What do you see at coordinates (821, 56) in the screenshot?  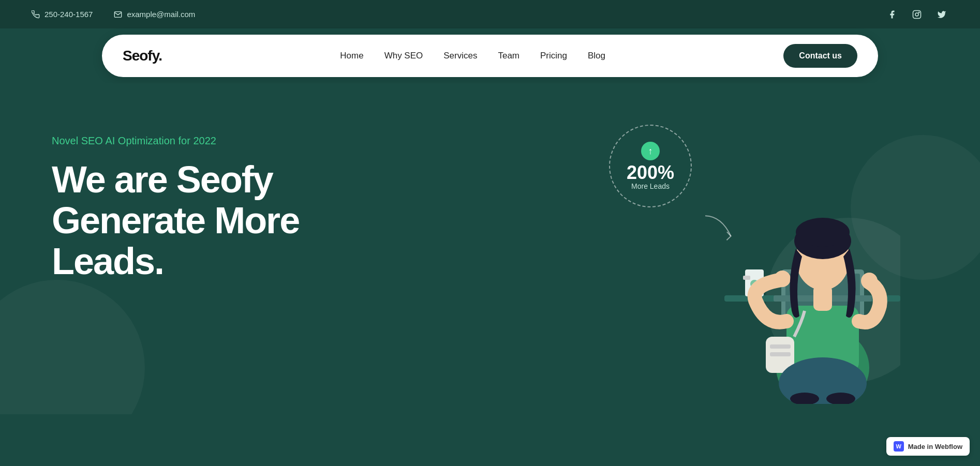 I see `contact-us-button: Contact us` at bounding box center [821, 56].